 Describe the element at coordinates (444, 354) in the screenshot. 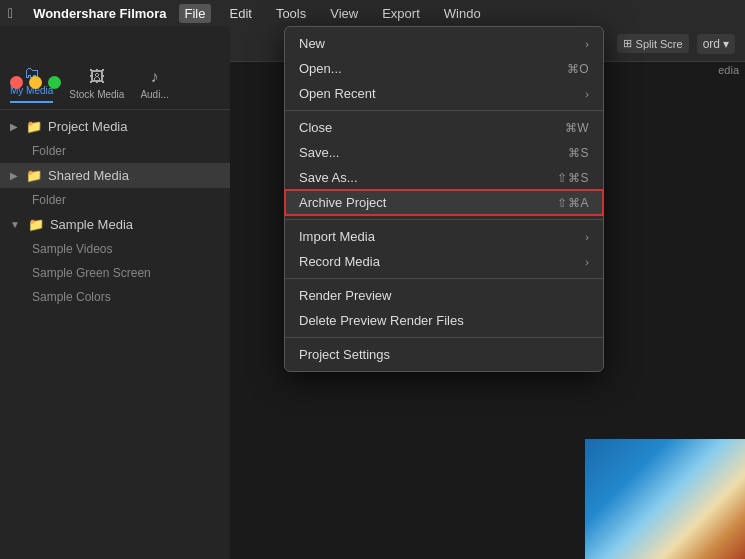

I see `menu-item-project-settings: Project Settings` at that location.